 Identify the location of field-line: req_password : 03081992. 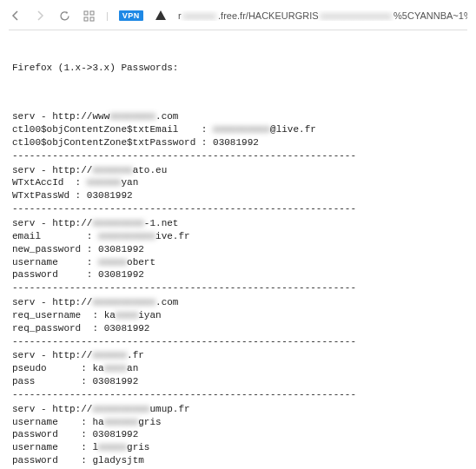
(240, 328).